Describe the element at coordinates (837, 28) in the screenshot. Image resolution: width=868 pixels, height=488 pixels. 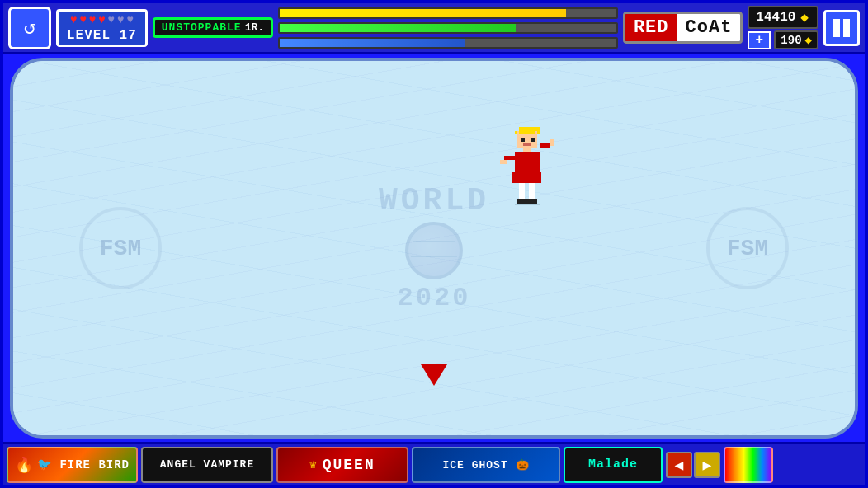
I see `pause-bar-left` at that location.